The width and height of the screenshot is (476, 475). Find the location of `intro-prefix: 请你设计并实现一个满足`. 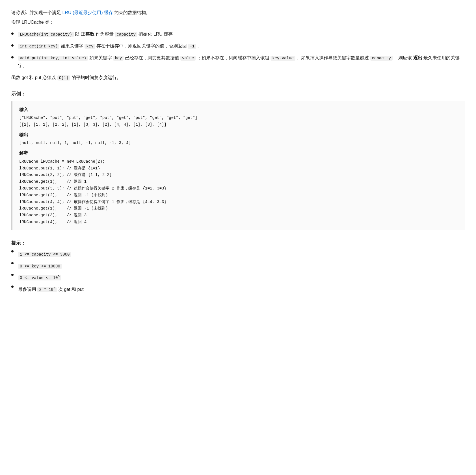

intro-prefix: 请你设计并实现一个满足 is located at coordinates (37, 12).